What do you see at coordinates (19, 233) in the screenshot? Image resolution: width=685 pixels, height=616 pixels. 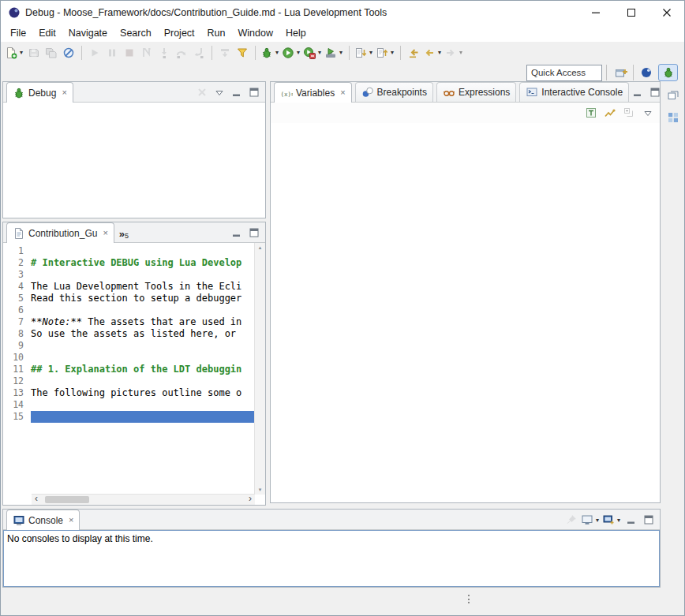 I see `markdown-file-icon` at bounding box center [19, 233].